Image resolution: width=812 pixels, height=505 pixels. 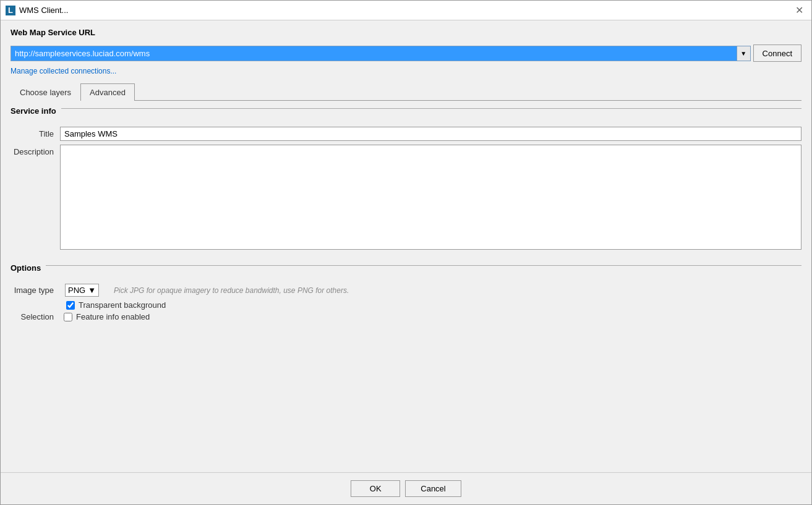 I want to click on close-button: ✕, so click(x=799, y=11).